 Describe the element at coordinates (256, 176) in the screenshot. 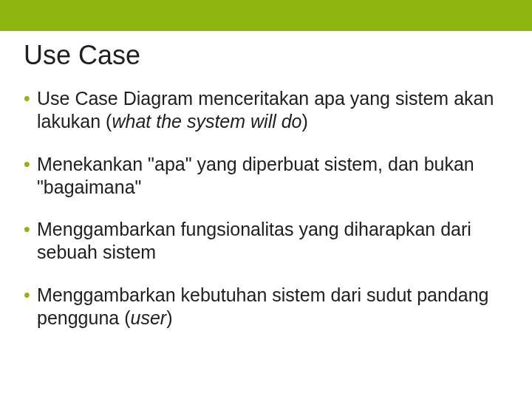

I see `bullet-text: Menekankan "apa" yang diperbuat sistem, …` at that location.